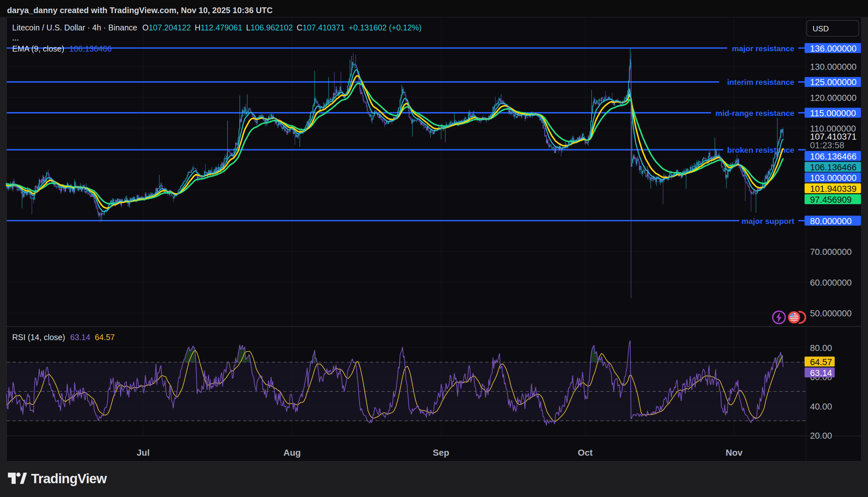 This screenshot has width=868, height=497. I want to click on svg-text: major support, so click(768, 221).